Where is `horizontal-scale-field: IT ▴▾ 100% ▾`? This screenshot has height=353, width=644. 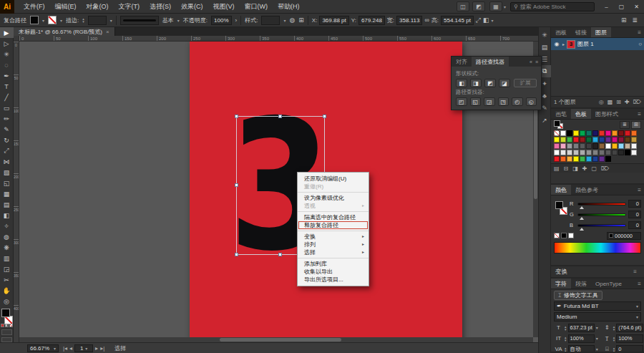
horizontal-scale-field: IT ▴▾ 100% ▾ is located at coordinates (576, 338).